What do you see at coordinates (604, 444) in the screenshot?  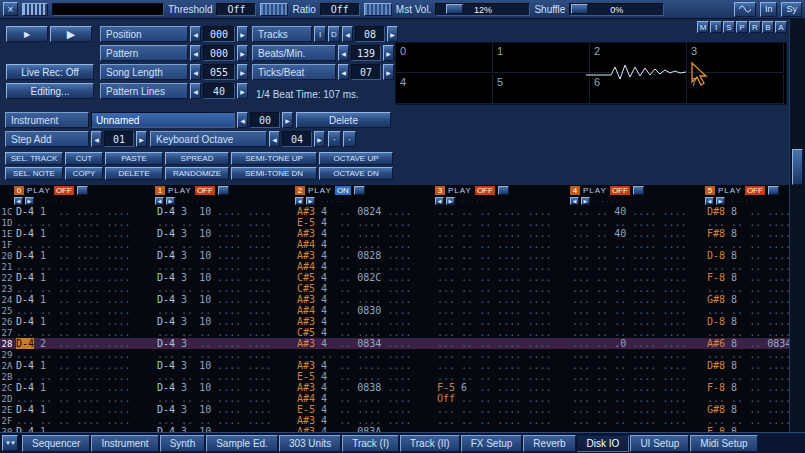 I see `tab-disk-io: Disk IO` at bounding box center [604, 444].